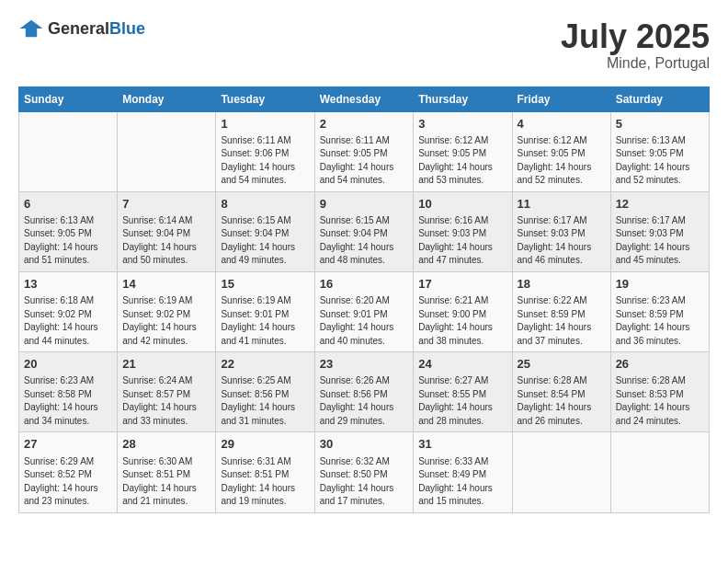 The width and height of the screenshot is (728, 563). What do you see at coordinates (660, 392) in the screenshot?
I see `calendar-cell: 26Sunrise: 6:28 AM Sunset: 8:53 PM Dayli…` at bounding box center [660, 392].